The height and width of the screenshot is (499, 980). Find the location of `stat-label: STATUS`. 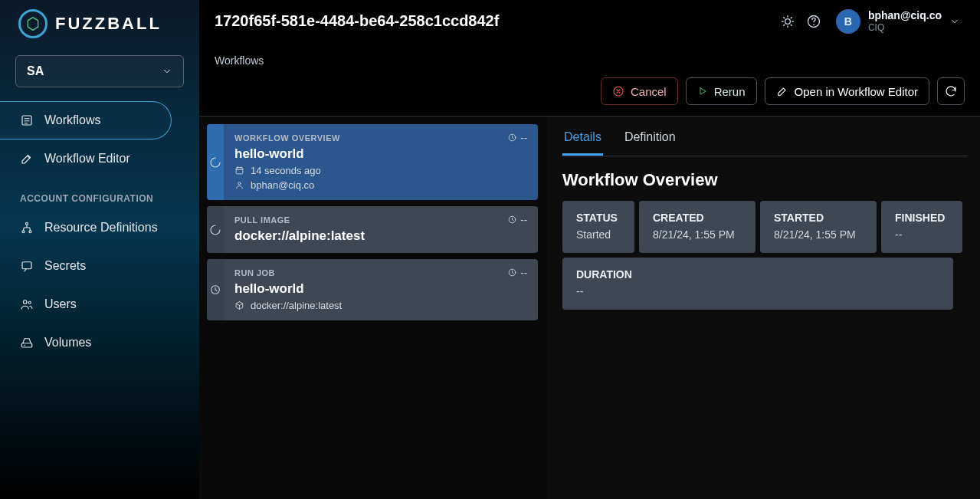

stat-label: STATUS is located at coordinates (598, 218).